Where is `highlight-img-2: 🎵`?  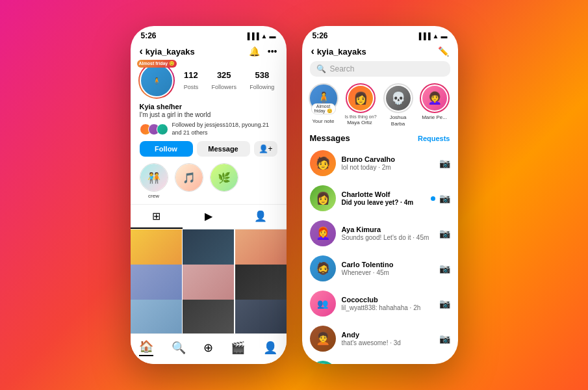 highlight-img-2: 🎵 is located at coordinates (189, 177).